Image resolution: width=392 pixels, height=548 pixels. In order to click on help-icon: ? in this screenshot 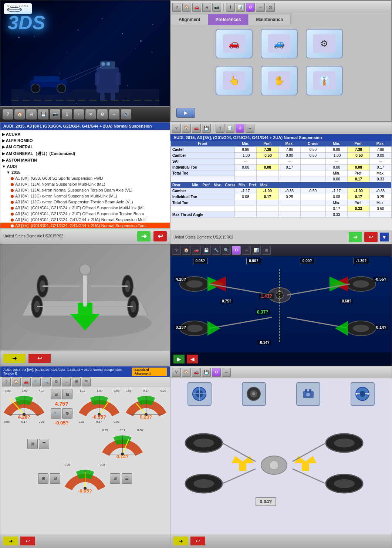, I will do `click(177, 7)`.